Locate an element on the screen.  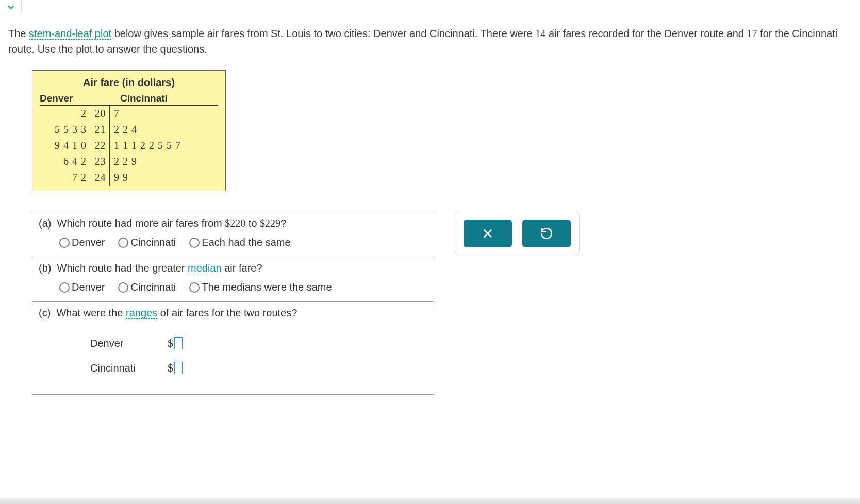
radio-b-denver: Denver is located at coordinates (82, 288).